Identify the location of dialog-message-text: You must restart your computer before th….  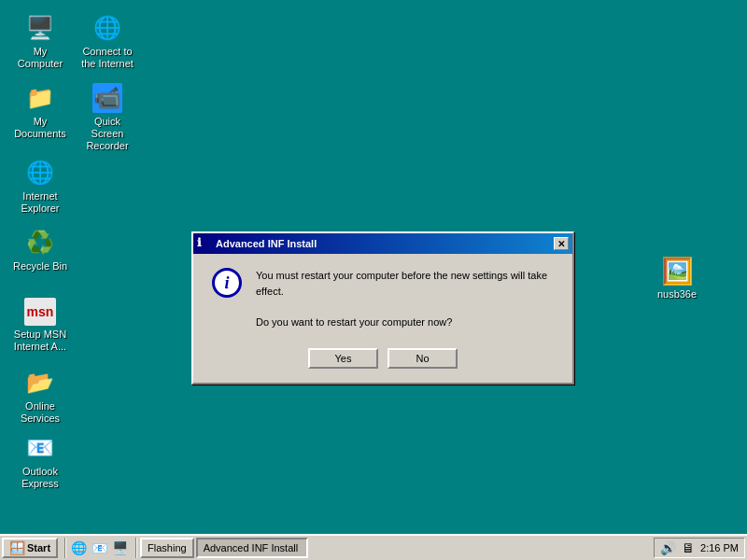
(405, 299).